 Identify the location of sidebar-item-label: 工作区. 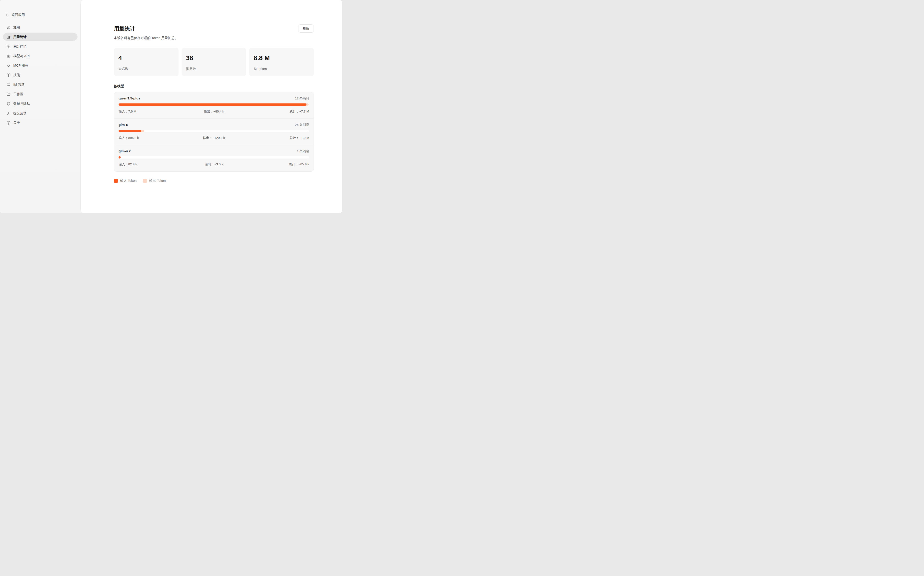
(18, 94).